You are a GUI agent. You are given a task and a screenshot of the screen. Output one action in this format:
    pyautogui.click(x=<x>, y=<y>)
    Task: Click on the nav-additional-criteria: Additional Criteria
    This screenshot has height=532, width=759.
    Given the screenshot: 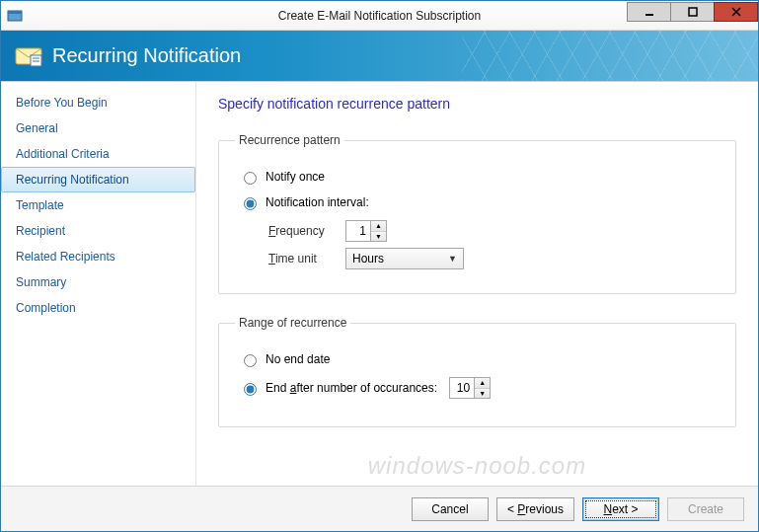 What is the action you would take?
    pyautogui.click(x=99, y=154)
    